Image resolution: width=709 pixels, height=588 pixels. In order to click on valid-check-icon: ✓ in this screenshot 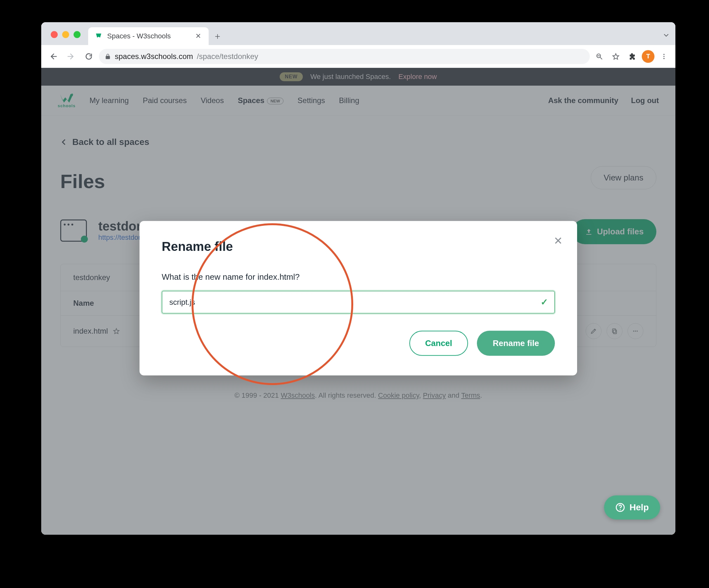, I will do `click(544, 302)`.